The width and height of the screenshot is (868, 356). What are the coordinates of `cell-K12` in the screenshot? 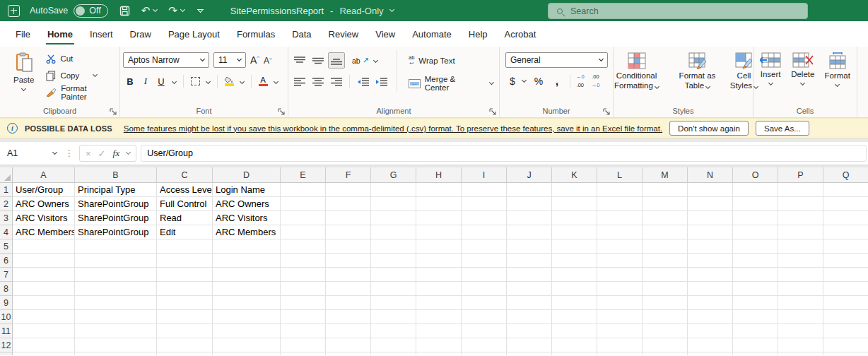 It's located at (575, 345).